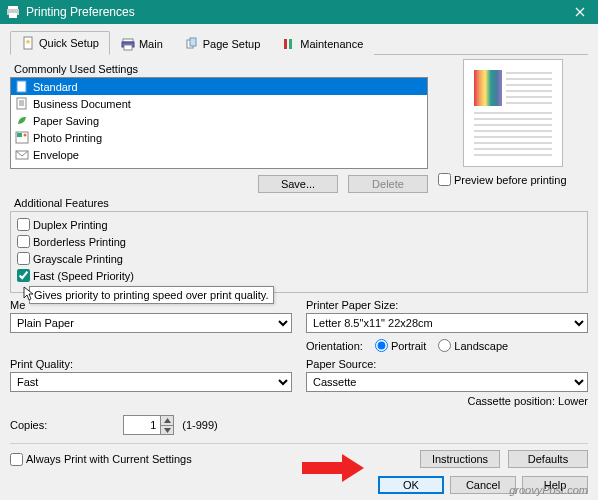 The image size is (598, 500). Describe the element at coordinates (219, 123) in the screenshot. I see `commonly-used-list: Standard Business Document Paper Saving …` at that location.